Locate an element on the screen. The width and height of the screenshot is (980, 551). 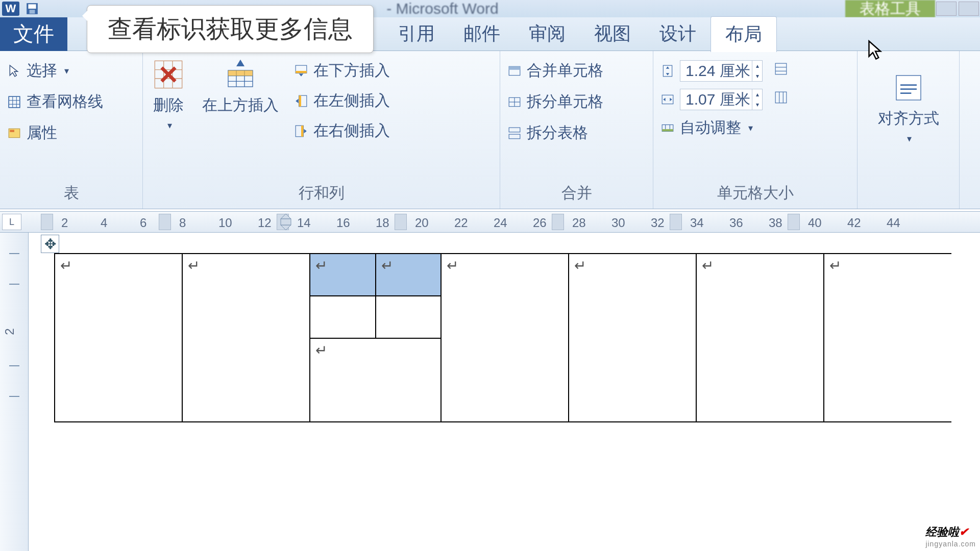
group-table: 选择 查看网格线 属性 表 is located at coordinates (71, 130).